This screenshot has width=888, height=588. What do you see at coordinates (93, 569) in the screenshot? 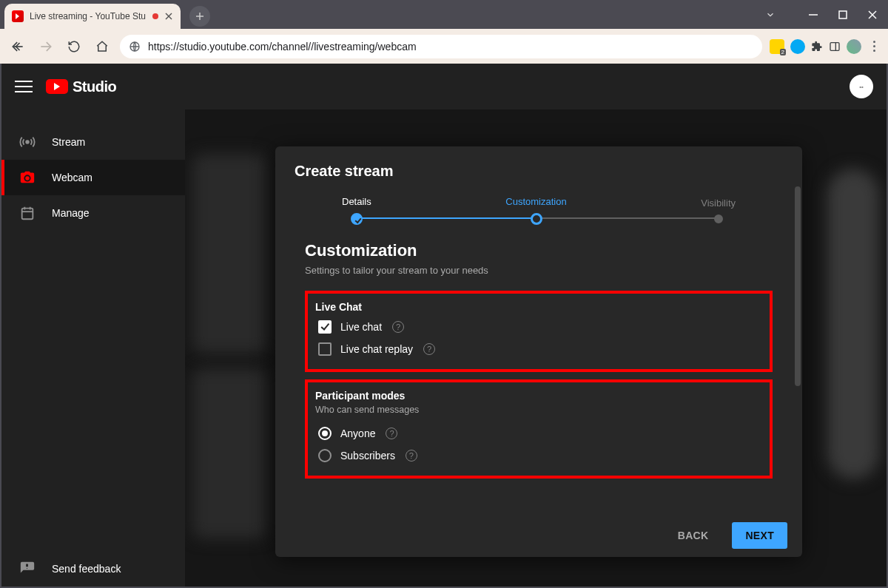
I see `sidebar-item-feedback: Send feedback` at bounding box center [93, 569].